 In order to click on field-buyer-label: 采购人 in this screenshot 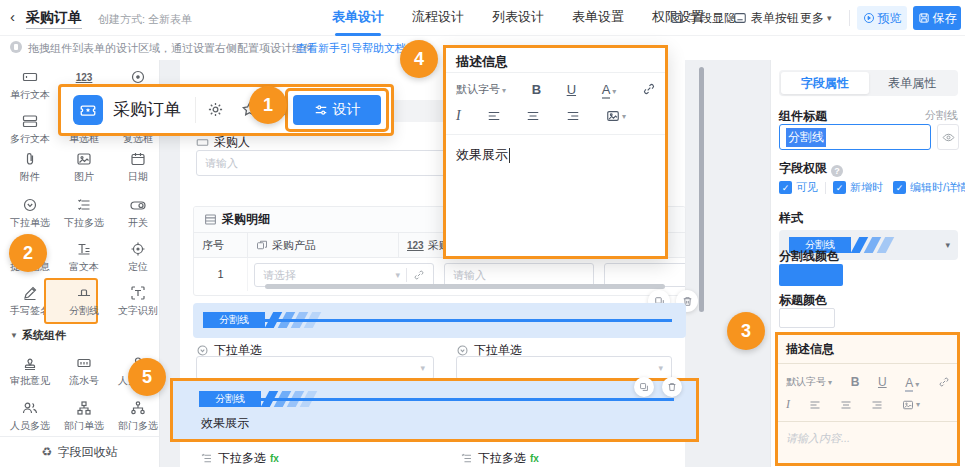, I will do `click(223, 142)`.